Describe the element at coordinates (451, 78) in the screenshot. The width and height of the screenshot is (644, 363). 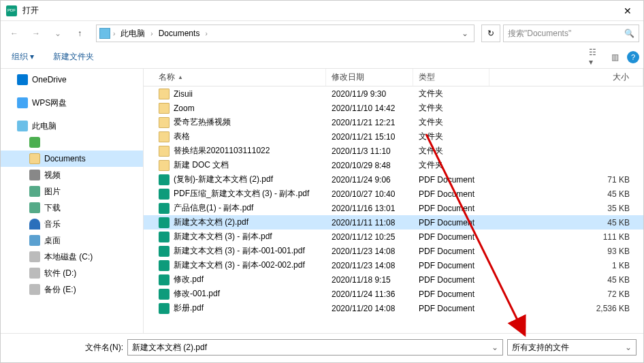
I see `col-type: 类型` at that location.